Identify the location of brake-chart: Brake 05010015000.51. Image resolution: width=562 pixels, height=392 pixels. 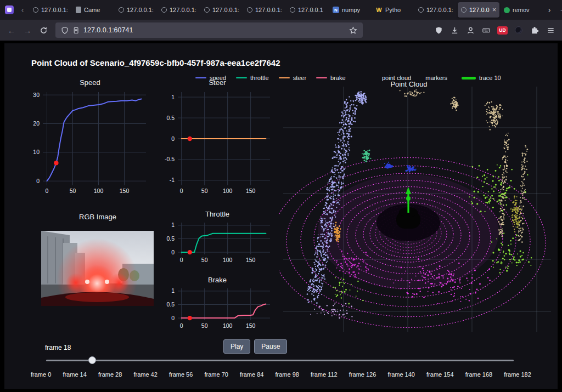
(217, 304).